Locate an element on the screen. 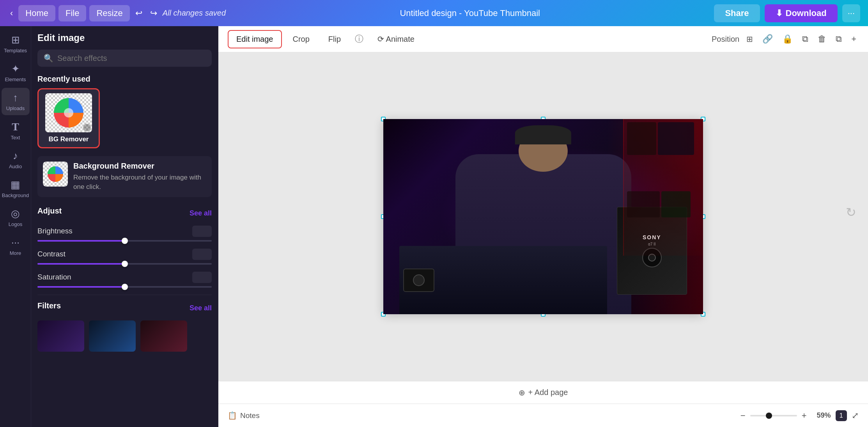 This screenshot has width=868, height=427. panel-title: Edit image is located at coordinates (125, 38).